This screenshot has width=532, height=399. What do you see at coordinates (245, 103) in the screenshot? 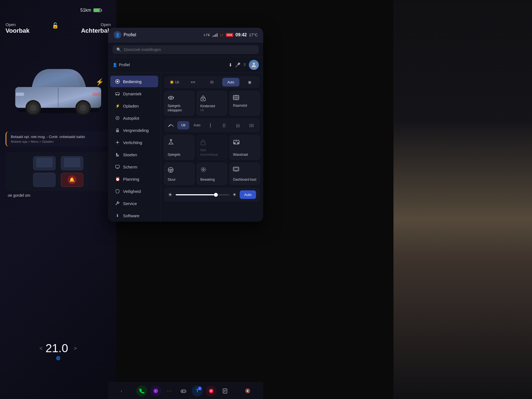
I see `tile-raamslot: Raamslot` at bounding box center [245, 103].